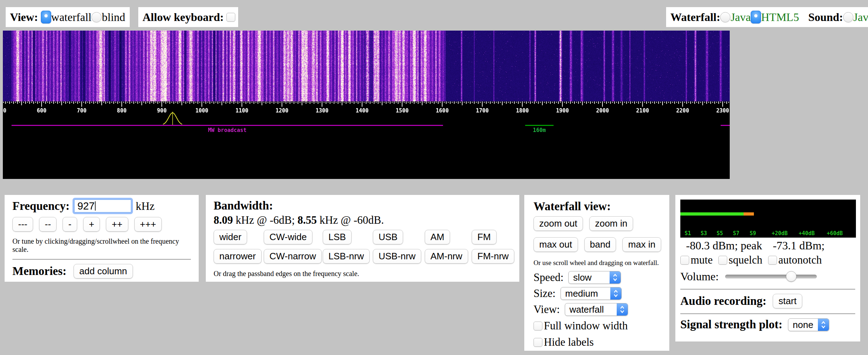  What do you see at coordinates (437, 237) in the screenshot?
I see `bandwidth-preset-button: AM` at bounding box center [437, 237].